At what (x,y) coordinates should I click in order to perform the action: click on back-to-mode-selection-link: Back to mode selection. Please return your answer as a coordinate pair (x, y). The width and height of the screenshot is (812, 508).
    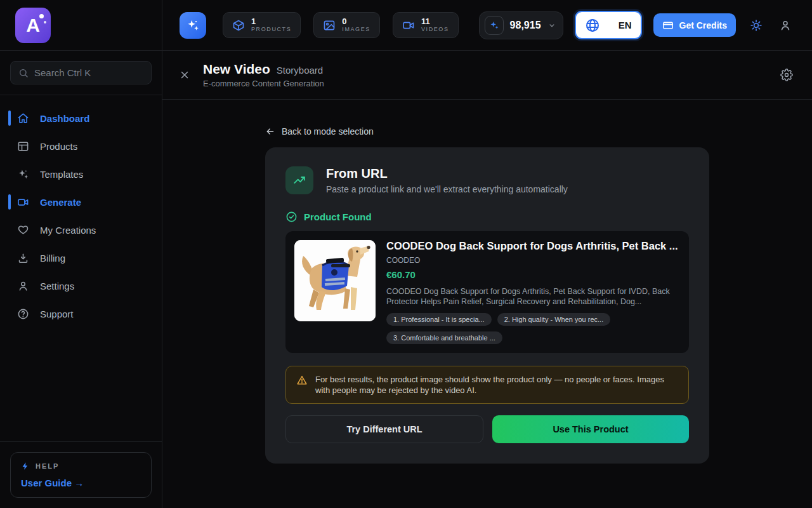
    Looking at the image, I should click on (320, 131).